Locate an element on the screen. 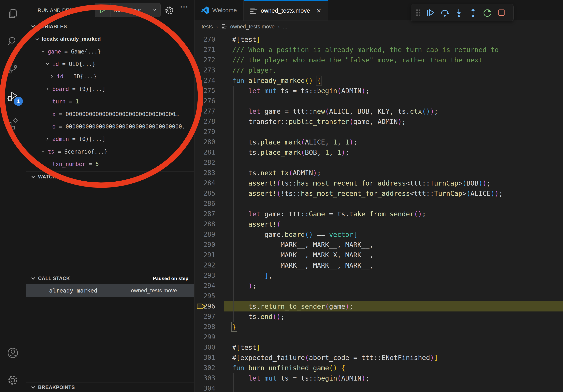  debug-toolbar is located at coordinates (462, 13).